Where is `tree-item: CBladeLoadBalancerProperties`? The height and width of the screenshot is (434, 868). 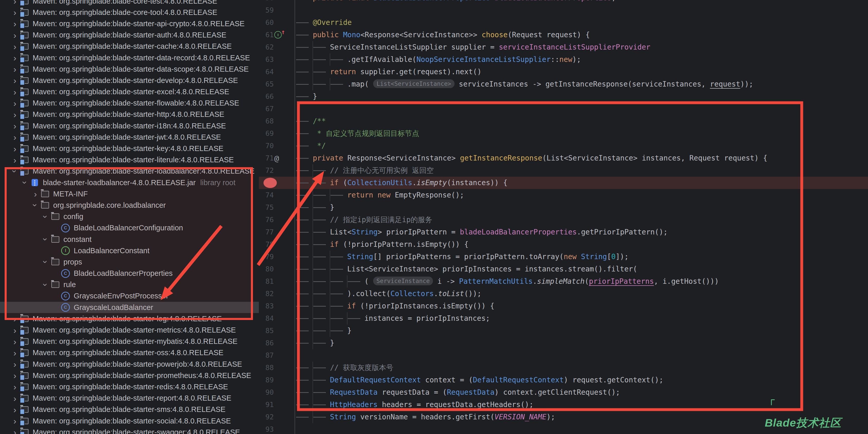 tree-item: CBladeLoadBalancerProperties is located at coordinates (129, 274).